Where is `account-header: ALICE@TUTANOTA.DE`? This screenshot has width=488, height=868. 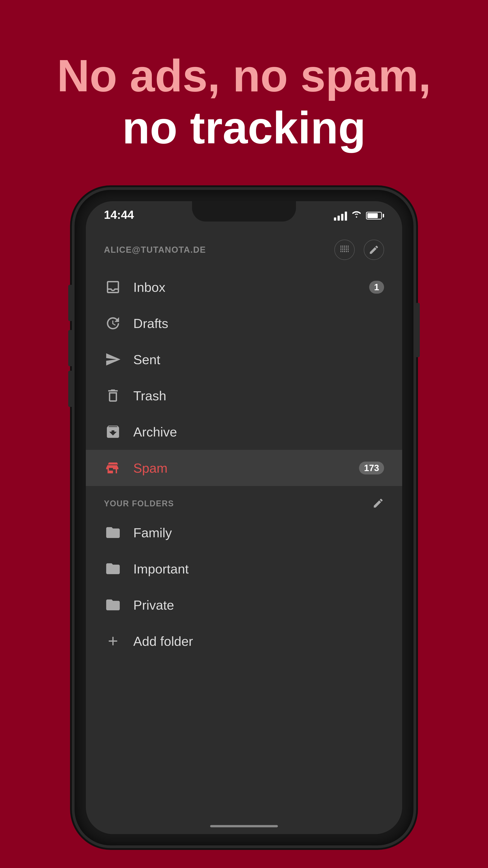 account-header: ALICE@TUTANOTA.DE is located at coordinates (244, 247).